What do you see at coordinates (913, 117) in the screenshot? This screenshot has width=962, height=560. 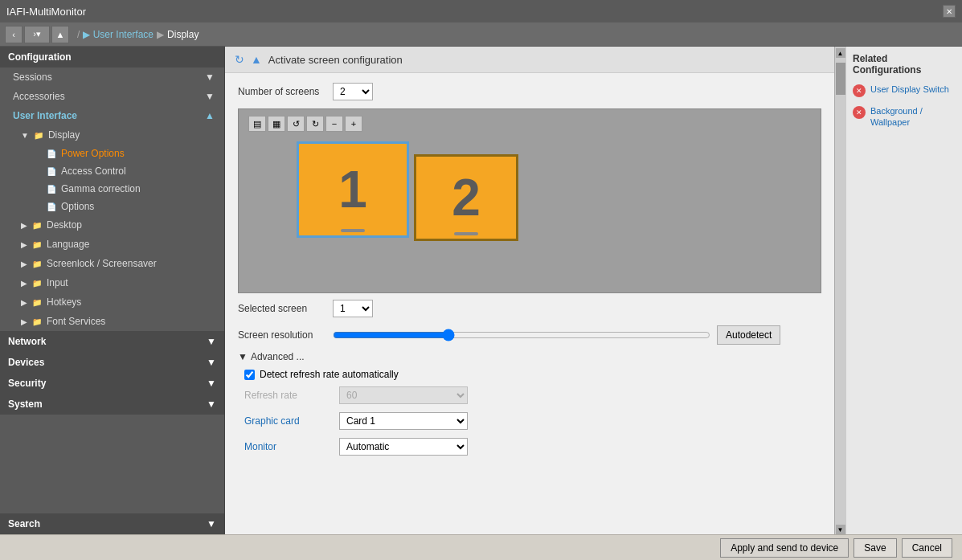 I see `related-label-background: Background / Wallpaper` at bounding box center [913, 117].